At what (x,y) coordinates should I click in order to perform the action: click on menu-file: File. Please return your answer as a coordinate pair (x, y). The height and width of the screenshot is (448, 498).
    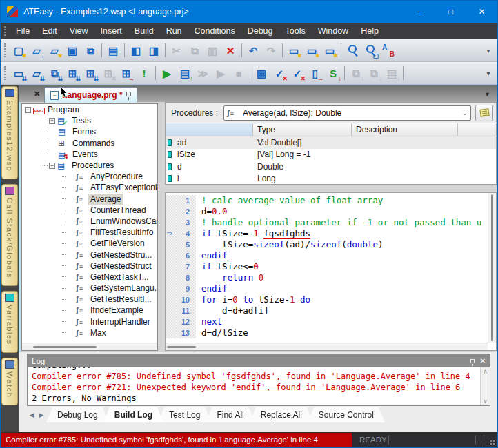
    Looking at the image, I should click on (23, 31).